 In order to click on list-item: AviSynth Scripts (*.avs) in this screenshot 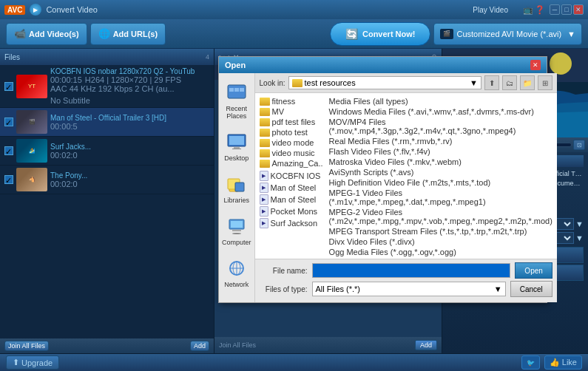, I will do `click(441, 172)`.